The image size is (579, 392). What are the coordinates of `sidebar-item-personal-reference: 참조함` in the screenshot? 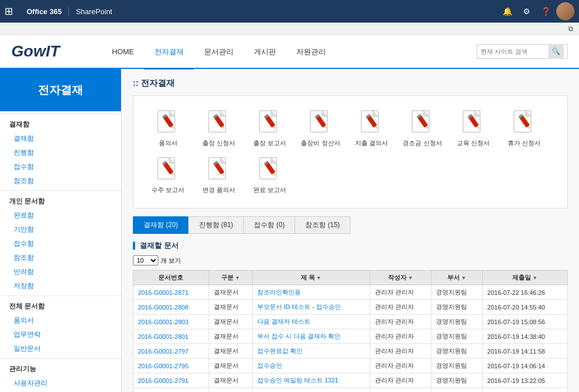 It's located at (61, 258).